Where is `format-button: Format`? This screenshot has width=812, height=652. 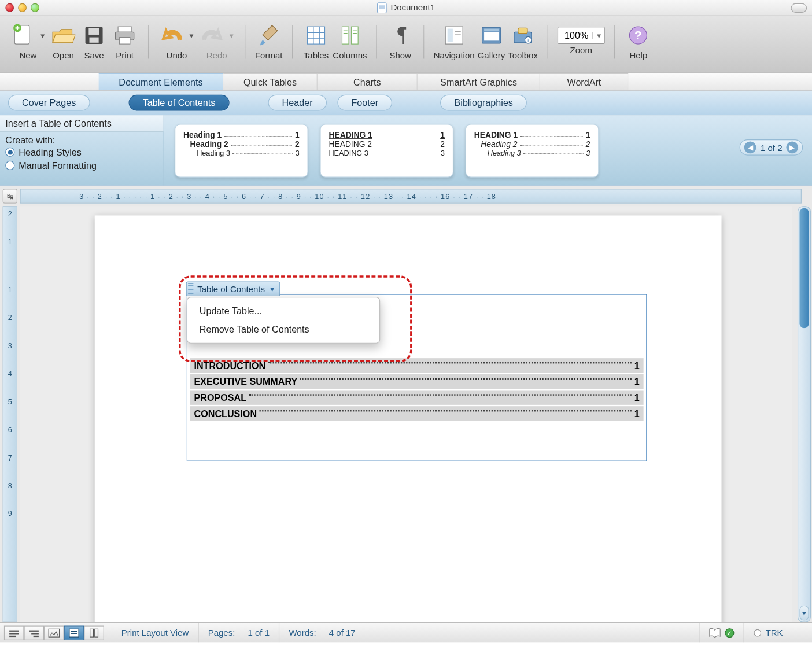
format-button: Format is located at coordinates (268, 41).